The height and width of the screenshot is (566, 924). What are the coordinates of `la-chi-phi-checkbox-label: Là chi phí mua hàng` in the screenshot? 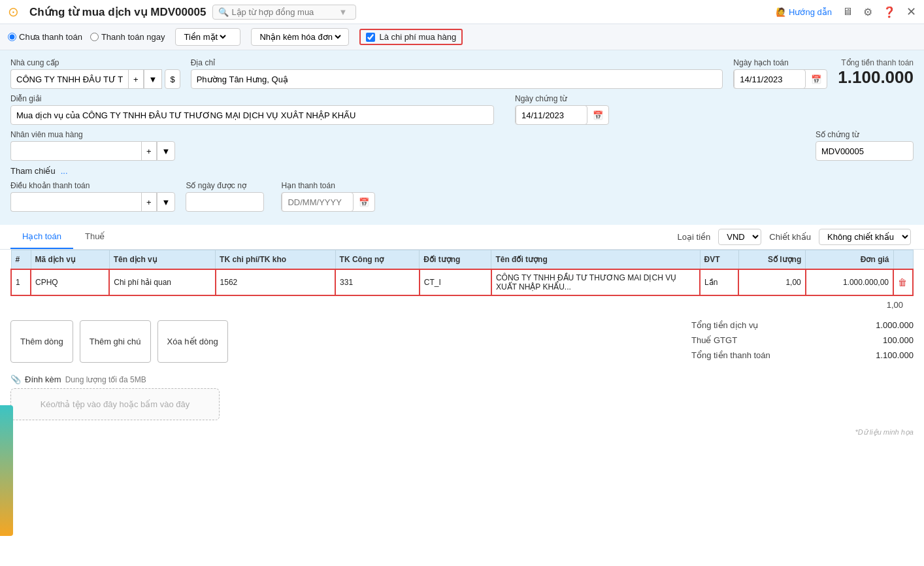 It's located at (411, 37).